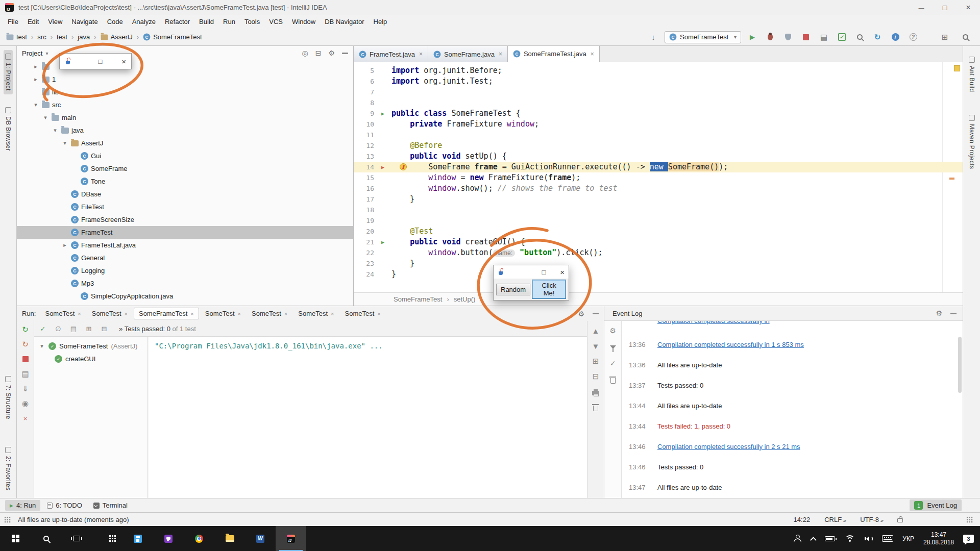  Describe the element at coordinates (531, 272) in the screenshot. I see `dialog-title-bar` at that location.